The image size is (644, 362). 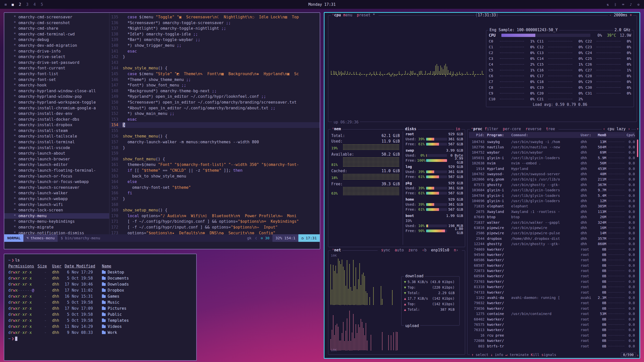 I want to click on file-row: drwxr-xr-x-dhh 6 Nov 17:29Desktop, so click(x=100, y=272).